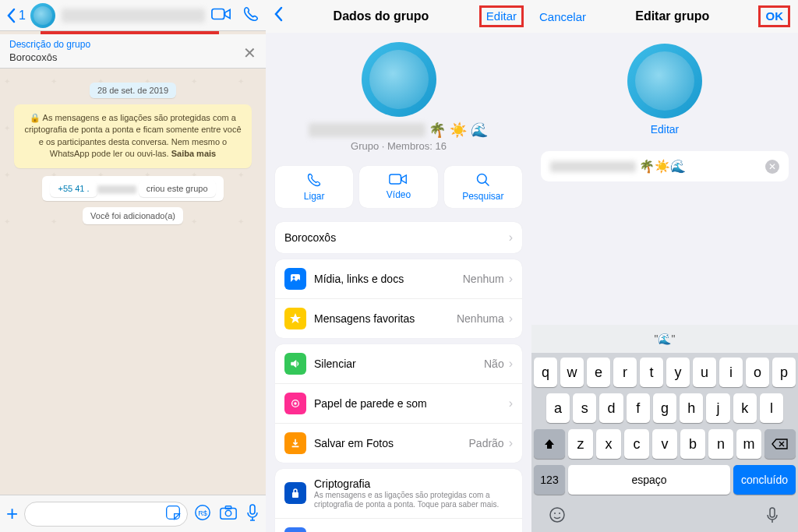 Image resolution: width=798 pixels, height=532 pixels. I want to click on group-name-blurred, so click(133, 16).